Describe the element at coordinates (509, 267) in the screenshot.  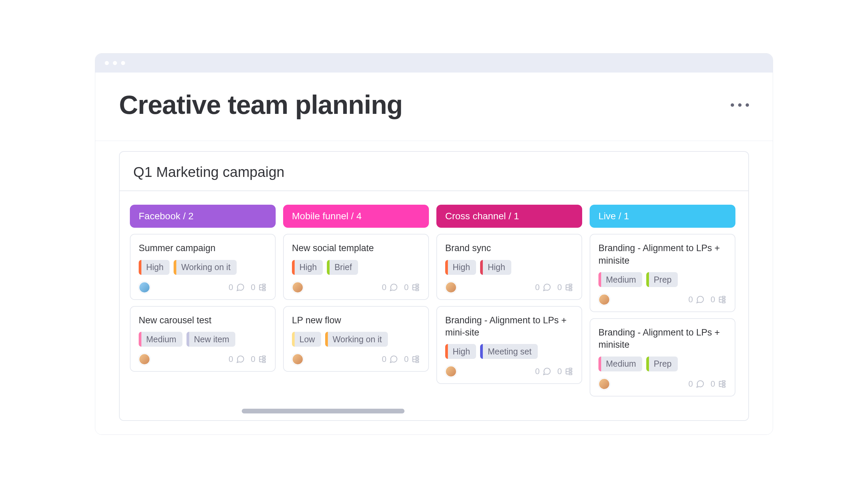
I see `kanban-card: Brand syncHighHigh00` at that location.